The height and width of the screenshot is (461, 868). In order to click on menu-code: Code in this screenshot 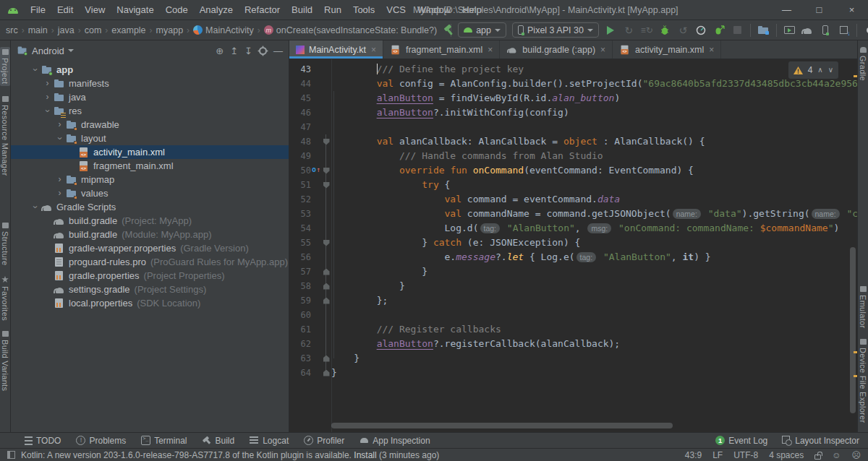, I will do `click(176, 10)`.